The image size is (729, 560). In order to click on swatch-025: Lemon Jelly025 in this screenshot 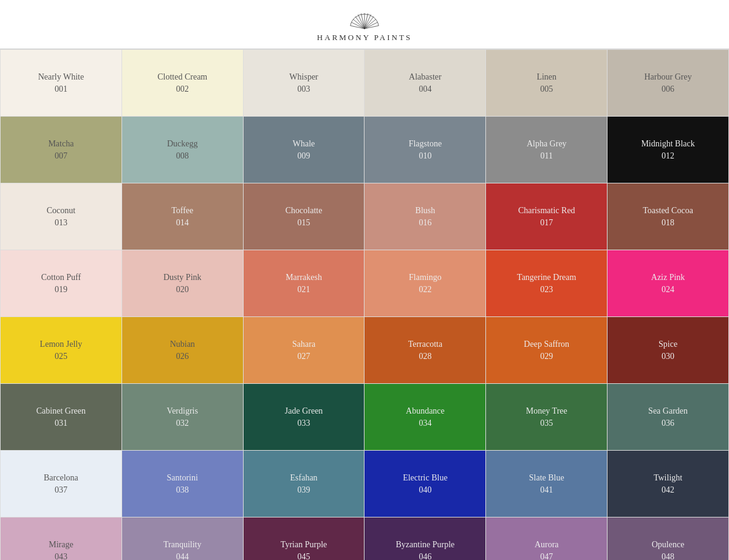, I will do `click(61, 350)`.